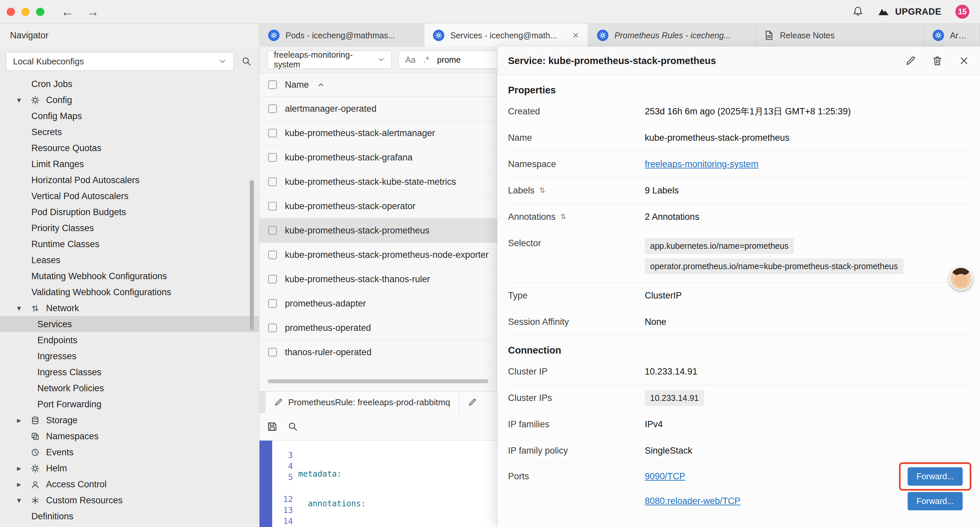  What do you see at coordinates (506, 35) in the screenshot?
I see `tab-services: Services - icecheng@math...` at bounding box center [506, 35].